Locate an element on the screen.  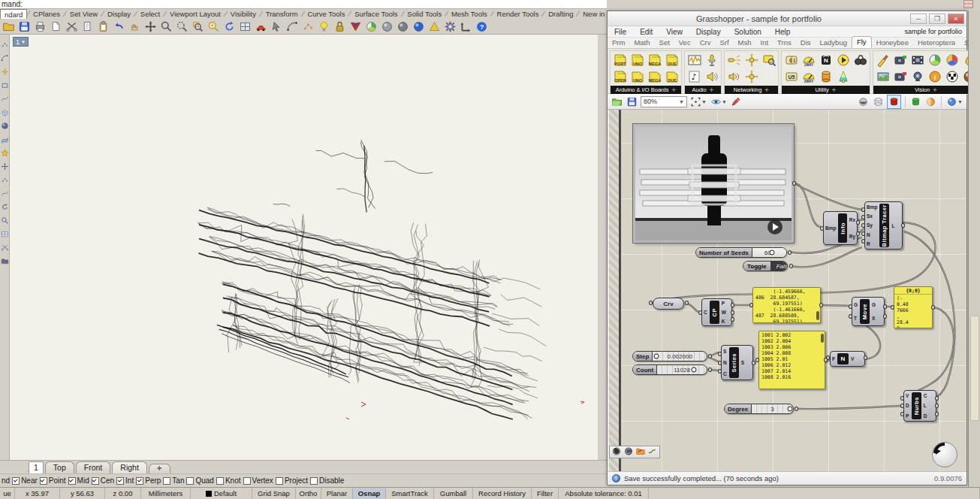
color-wheel-icon is located at coordinates (371, 27).